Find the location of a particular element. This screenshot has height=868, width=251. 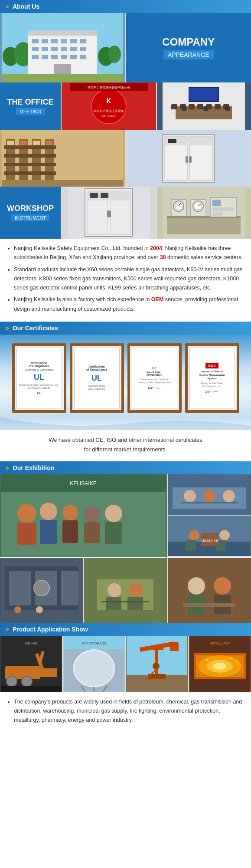

svg-text: METALLURGY is located at coordinates (220, 643).